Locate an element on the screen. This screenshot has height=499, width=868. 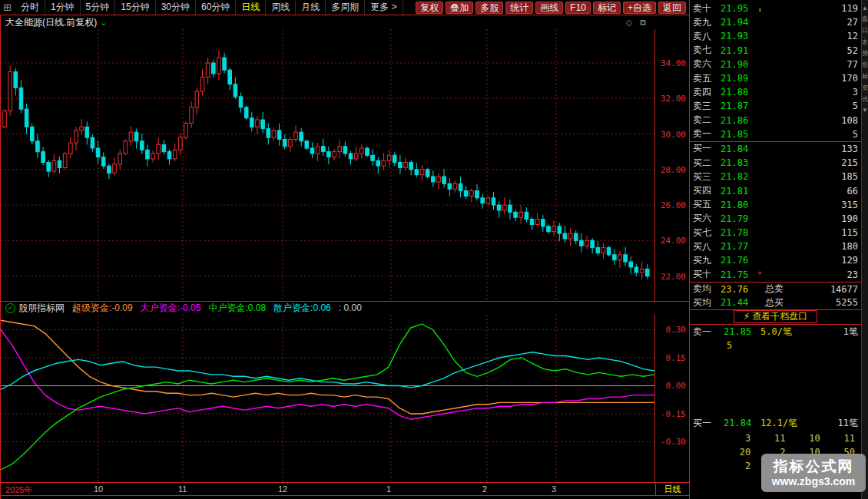
watermark-title: 指标公式网 is located at coordinates (814, 467).